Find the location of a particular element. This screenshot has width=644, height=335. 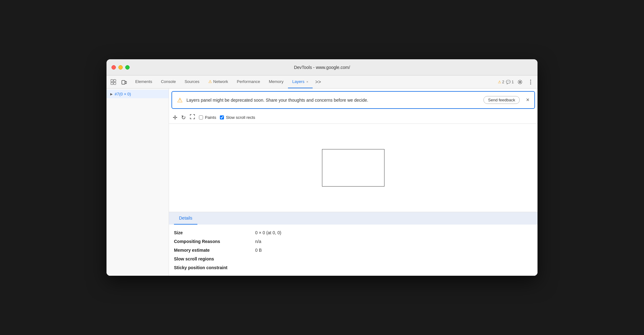

banner-close-button: × is located at coordinates (528, 100).